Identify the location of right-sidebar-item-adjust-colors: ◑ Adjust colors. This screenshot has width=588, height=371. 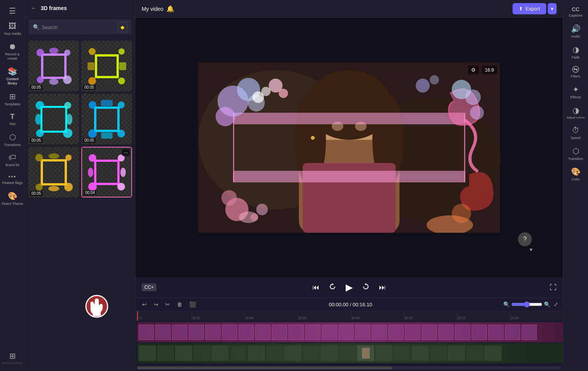
(576, 113).